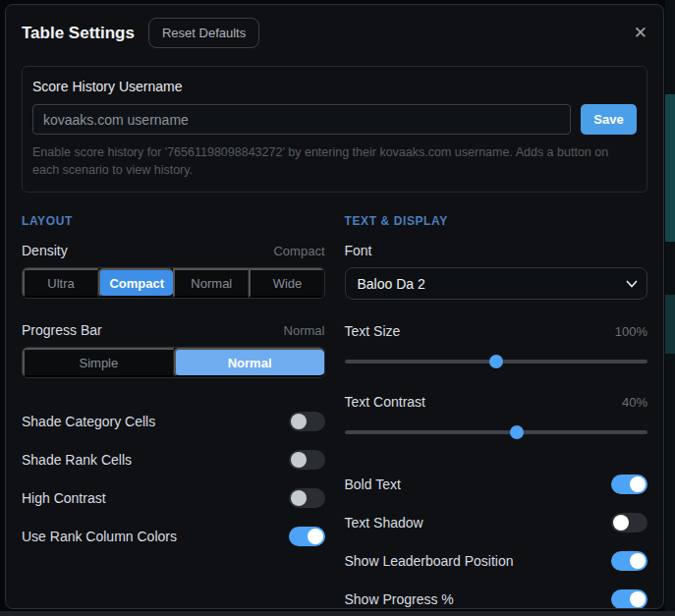 This screenshot has width=675, height=616. Describe the element at coordinates (307, 498) in the screenshot. I see `high-contrast-toggle` at that location.